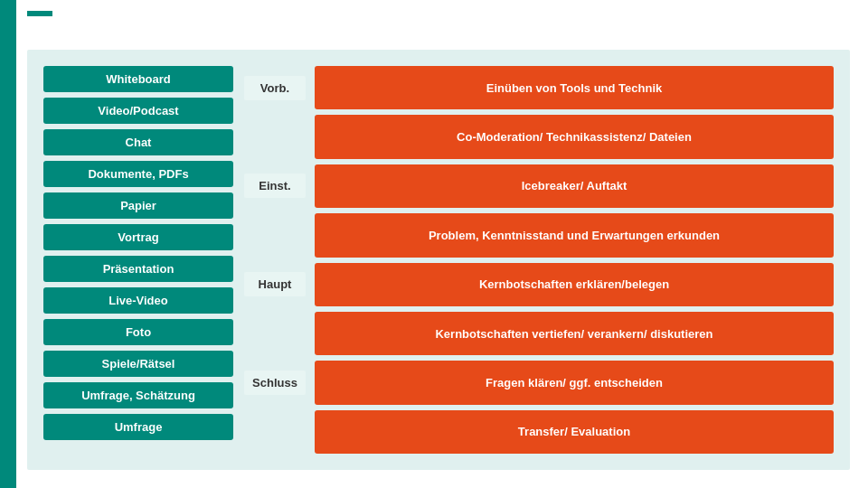 The image size is (868, 488). I want to click on phase-row-no-label-4: Transfer/ Evaluation, so click(539, 432).